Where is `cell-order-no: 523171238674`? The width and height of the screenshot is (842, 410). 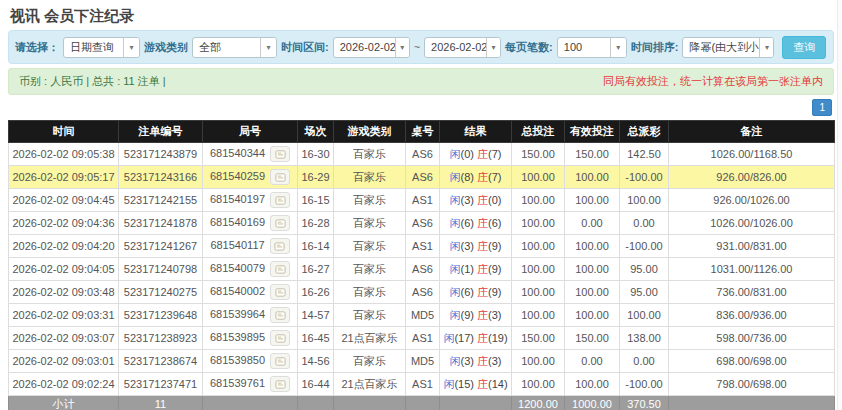
cell-order-no: 523171238674 is located at coordinates (161, 362).